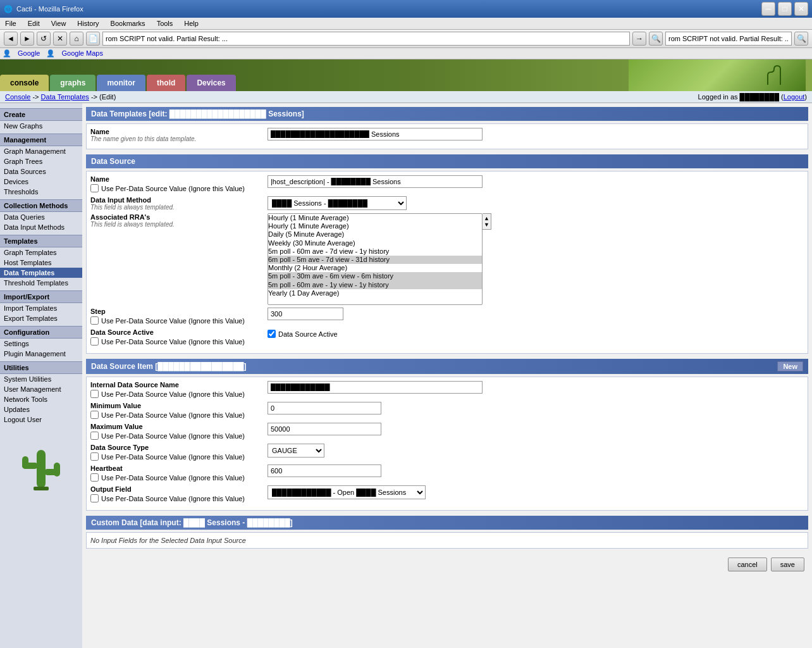 Image resolution: width=812 pixels, height=648 pixels. Describe the element at coordinates (324, 408) in the screenshot. I see `dsi-min-input` at that location.